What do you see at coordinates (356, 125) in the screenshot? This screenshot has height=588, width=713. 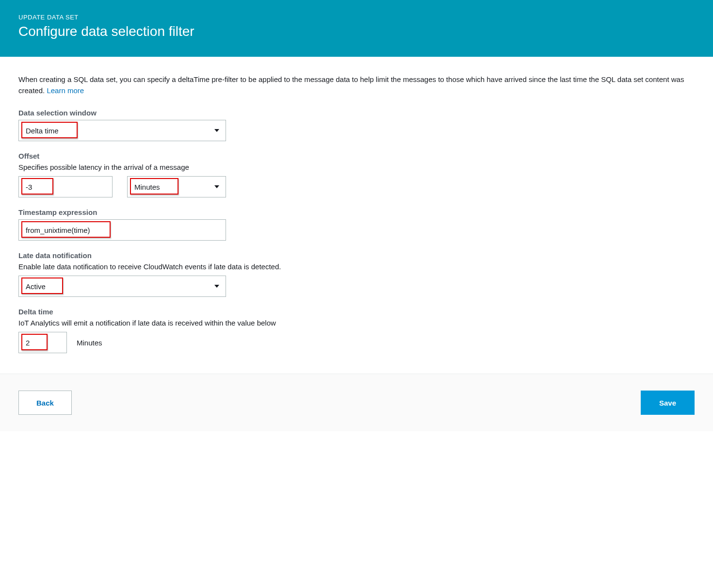 I see `field-data-selection-window: Data selection window Delta time` at bounding box center [356, 125].